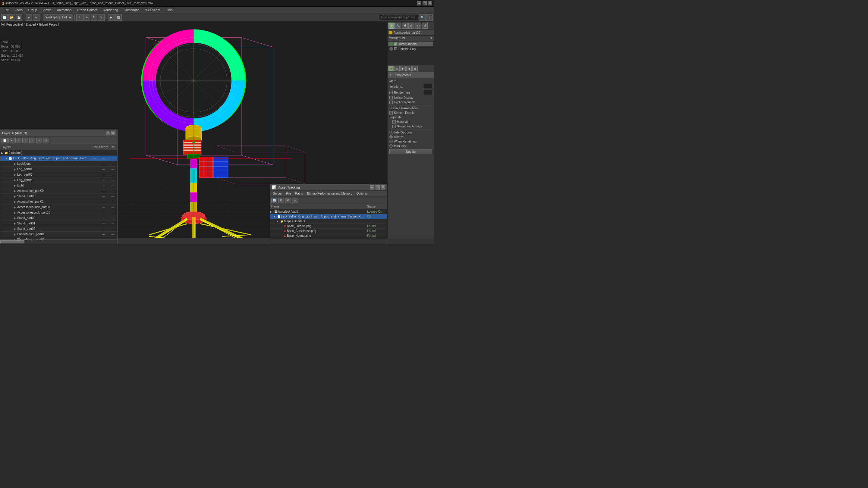 Image resolution: width=868 pixels, height=488 pixels. I want to click on isoline-checkbox, so click(391, 98).